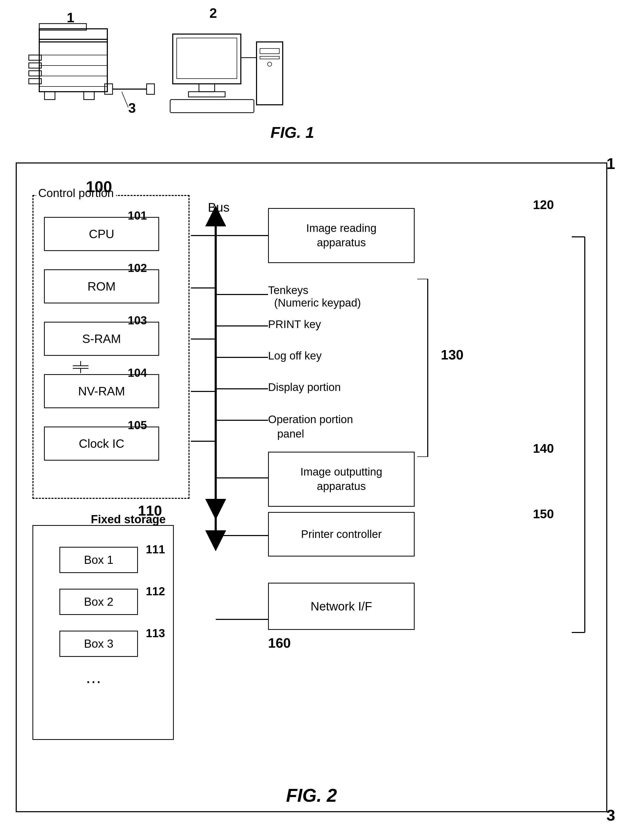 The width and height of the screenshot is (623, 840). Describe the element at coordinates (71, 17) in the screenshot. I see `svg-text: 1` at that location.